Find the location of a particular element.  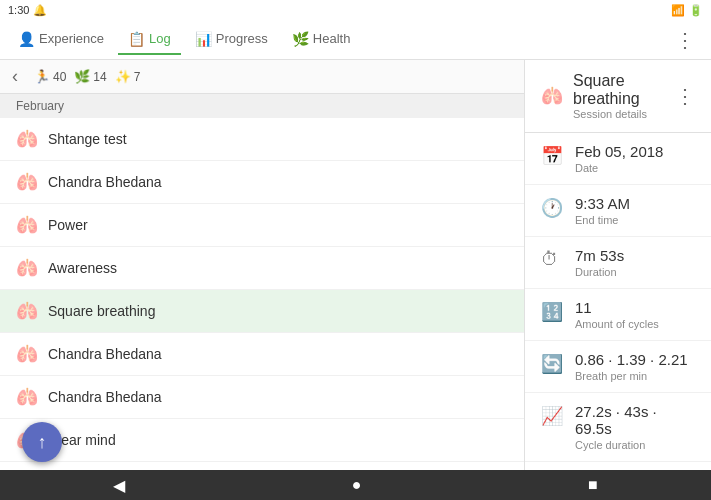

bpm-icon: 🔄 is located at coordinates (552, 364).